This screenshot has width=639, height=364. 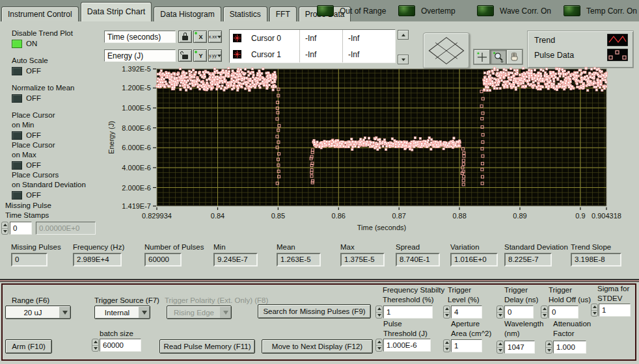 What do you see at coordinates (65, 312) in the screenshot?
I see `dropdown-arrow-icon` at bounding box center [65, 312].